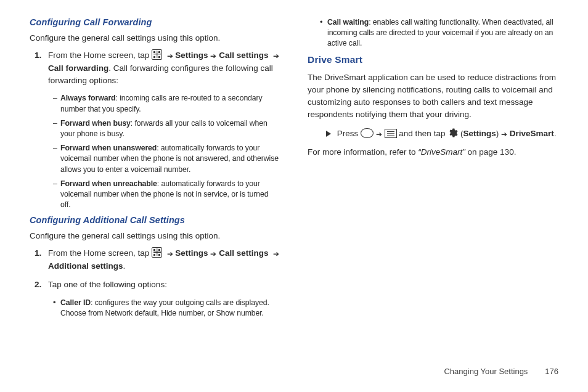 The width and height of the screenshot is (588, 392). What do you see at coordinates (155, 236) in the screenshot?
I see `intro-2: Configure the general call settings usin…` at bounding box center [155, 236].